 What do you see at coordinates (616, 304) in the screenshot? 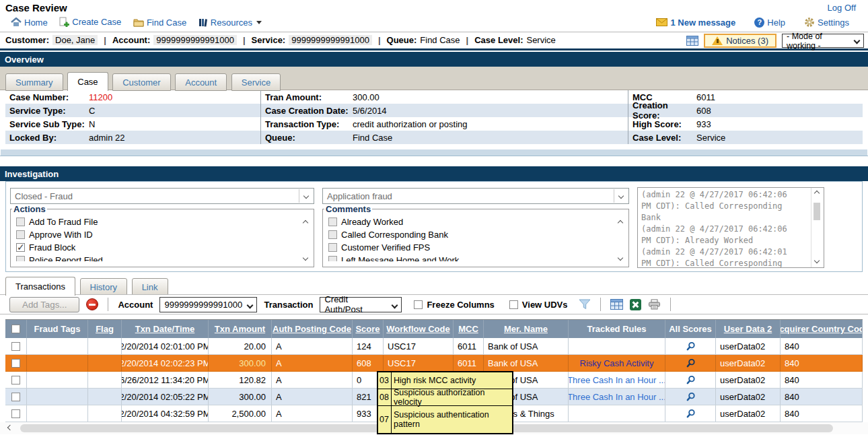
I see `table-view-icon` at bounding box center [616, 304].